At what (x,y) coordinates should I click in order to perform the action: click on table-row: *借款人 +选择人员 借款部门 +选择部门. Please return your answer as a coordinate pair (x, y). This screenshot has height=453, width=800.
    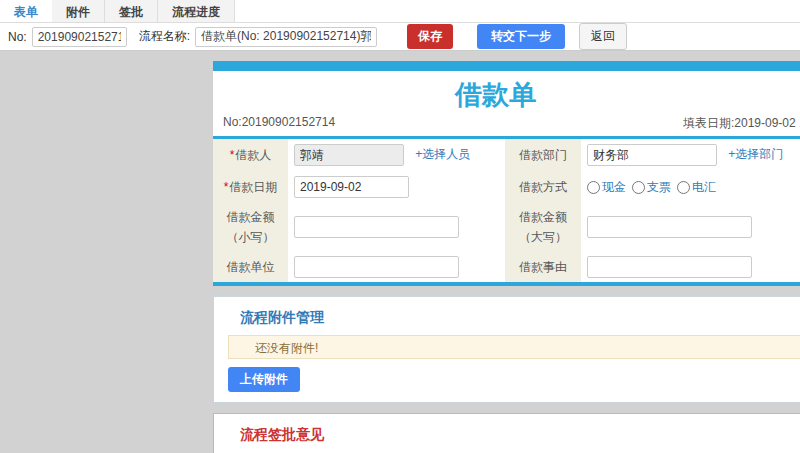
    Looking at the image, I should click on (506, 155).